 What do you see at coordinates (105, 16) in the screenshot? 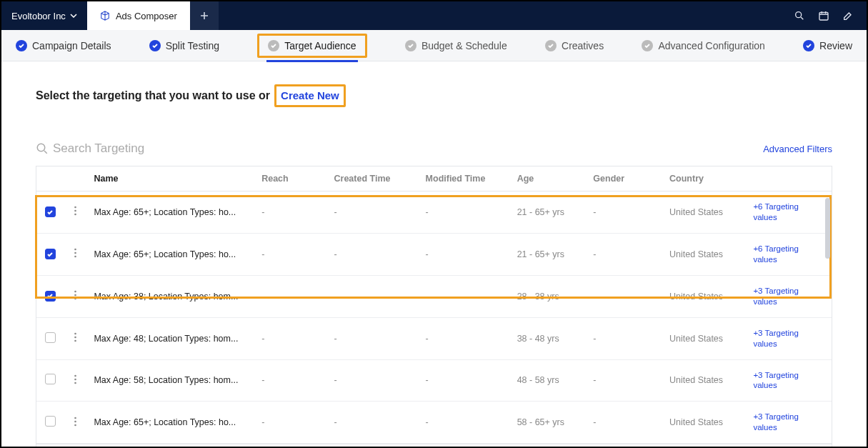
I see `cube-icon` at bounding box center [105, 16].